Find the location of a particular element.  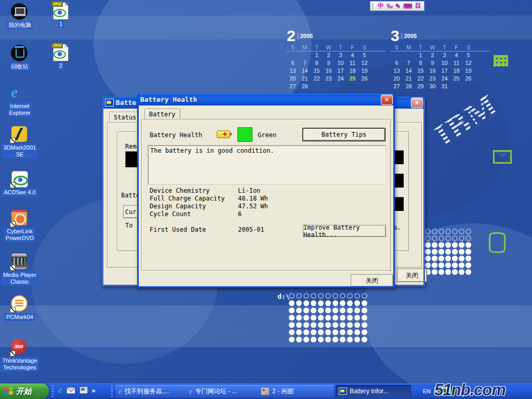

calendar-day: 4 is located at coordinates (456, 55).